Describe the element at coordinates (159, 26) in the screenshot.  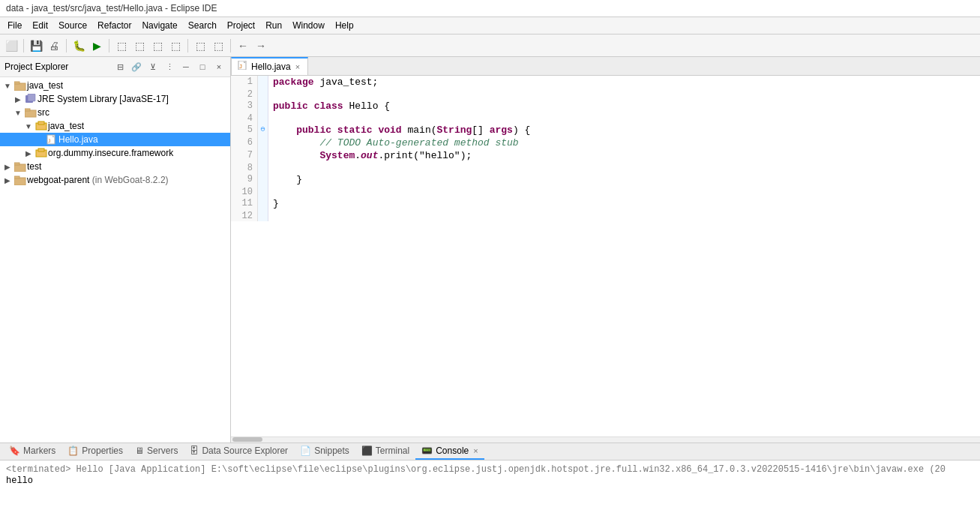
I see `menu-item-navigate: Navigate` at that location.